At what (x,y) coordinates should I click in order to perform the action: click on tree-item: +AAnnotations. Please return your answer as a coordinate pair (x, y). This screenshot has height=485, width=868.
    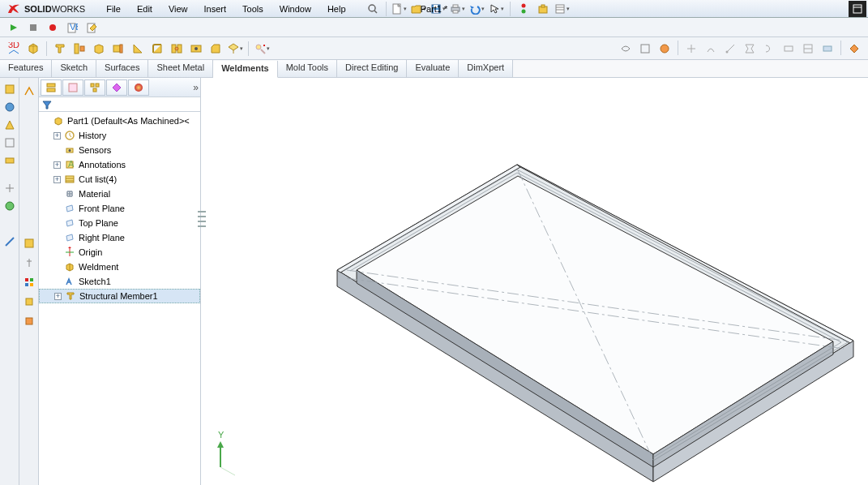
    Looking at the image, I should click on (120, 165).